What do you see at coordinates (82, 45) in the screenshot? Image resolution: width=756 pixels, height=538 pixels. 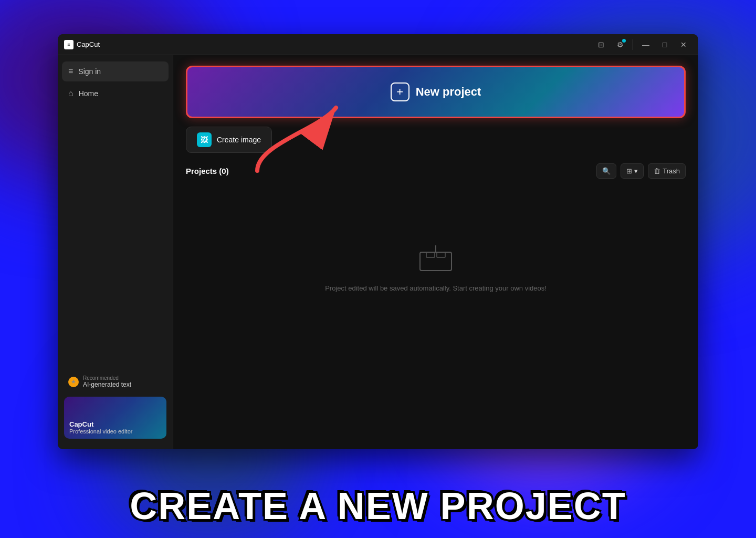 I see `title-bar-left: ≡ CapCut` at bounding box center [82, 45].